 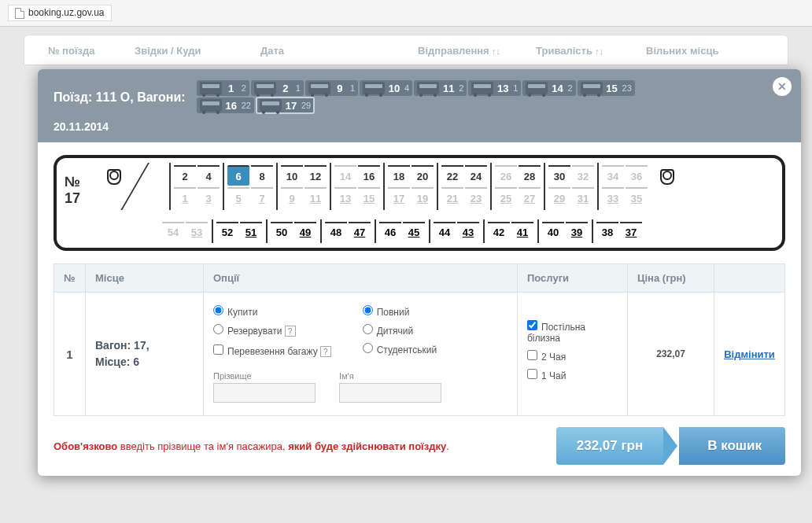 I want to click on col-depart: Відправлення, so click(x=453, y=50).